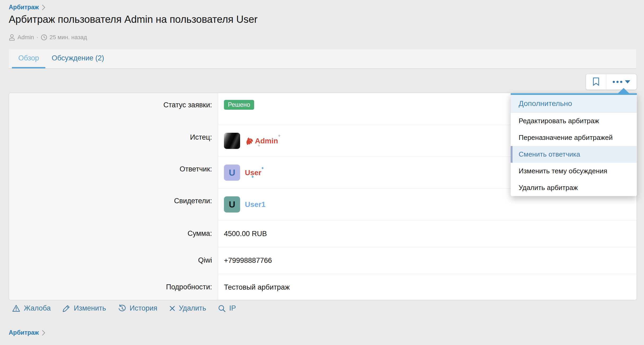 The width and height of the screenshot is (644, 345). What do you see at coordinates (427, 234) in the screenshot?
I see `row-value: 4500.00 RUB` at bounding box center [427, 234].